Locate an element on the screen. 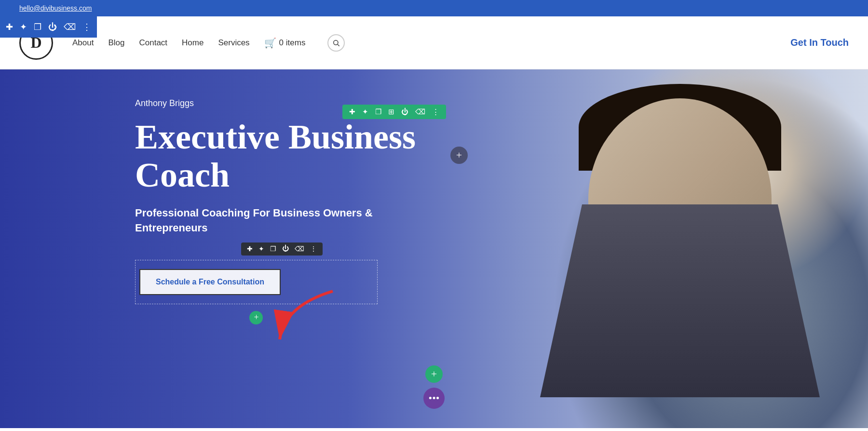 The height and width of the screenshot is (431, 868). button-bounding-box: Schedule a Free Consultation is located at coordinates (257, 282).